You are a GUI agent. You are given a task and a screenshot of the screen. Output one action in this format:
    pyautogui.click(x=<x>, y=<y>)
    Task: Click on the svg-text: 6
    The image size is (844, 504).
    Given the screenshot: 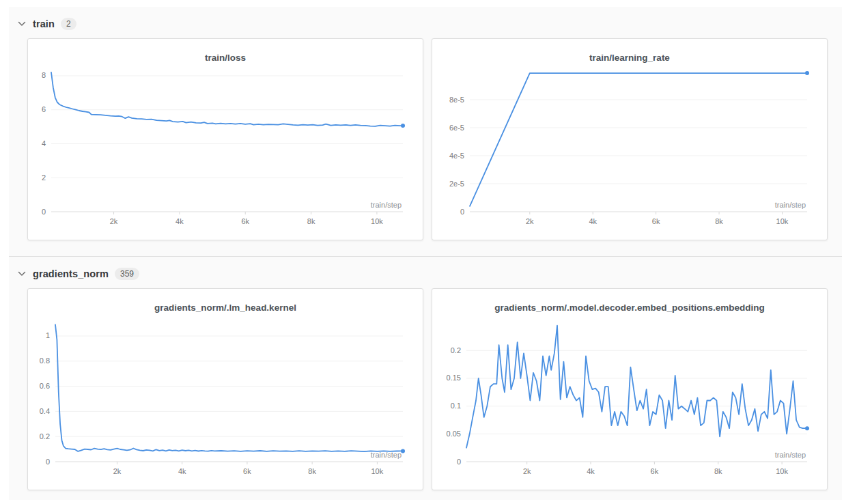 What is the action you would take?
    pyautogui.click(x=44, y=109)
    